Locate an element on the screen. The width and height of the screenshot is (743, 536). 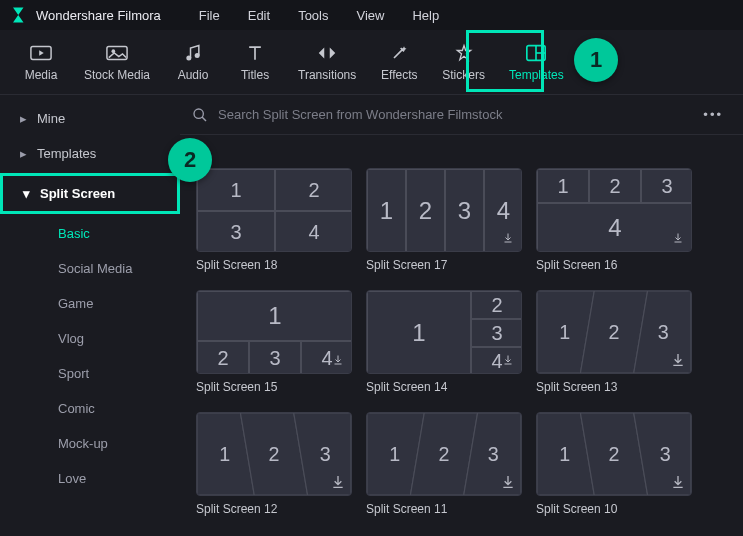
toolbar-label: Audio is located at coordinates (194, 75).